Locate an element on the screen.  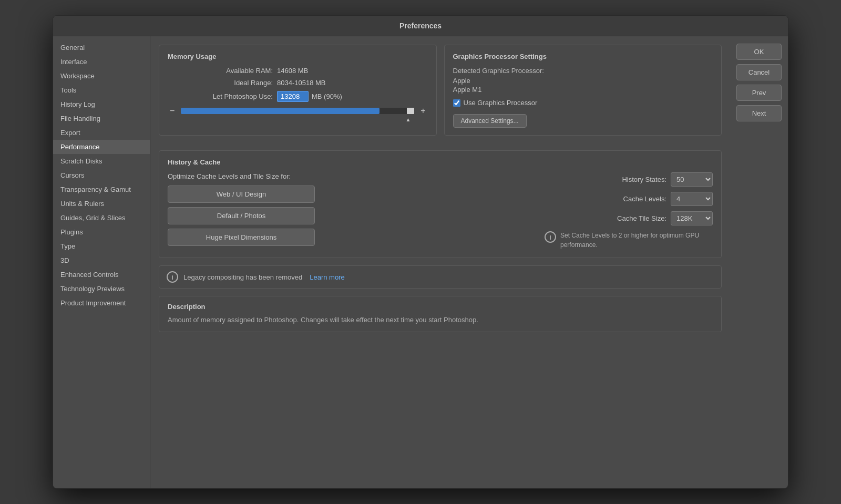
history-cache-title: History & Cache is located at coordinates (440, 162).